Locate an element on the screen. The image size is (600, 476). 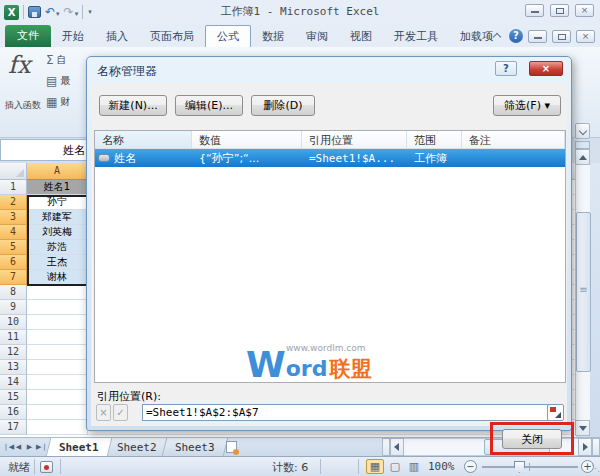
column-scope: 范围 is located at coordinates (434, 140).